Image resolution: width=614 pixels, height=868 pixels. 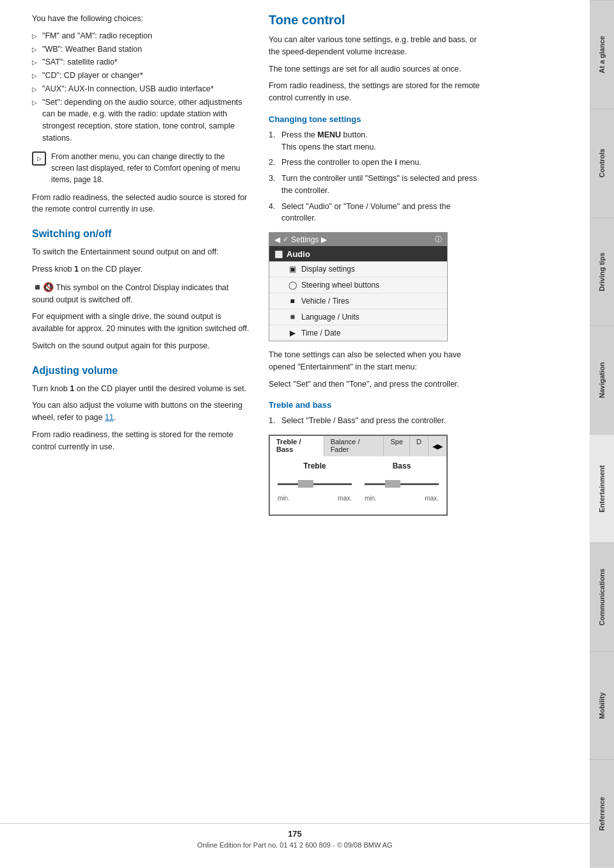 What do you see at coordinates (292, 333) in the screenshot?
I see `time-icon: ▶` at bounding box center [292, 333].